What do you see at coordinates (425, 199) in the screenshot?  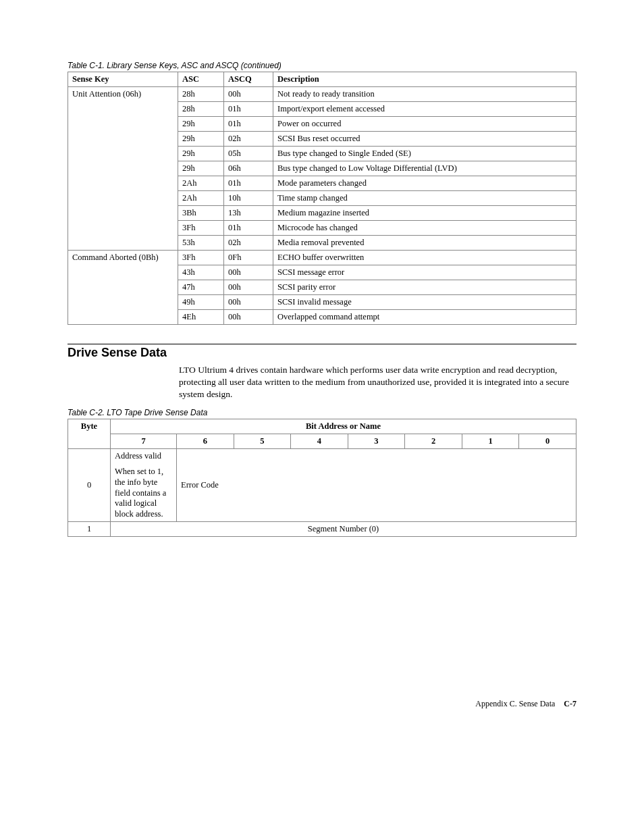 I see `cell-desc: Time stamp changed` at bounding box center [425, 199].